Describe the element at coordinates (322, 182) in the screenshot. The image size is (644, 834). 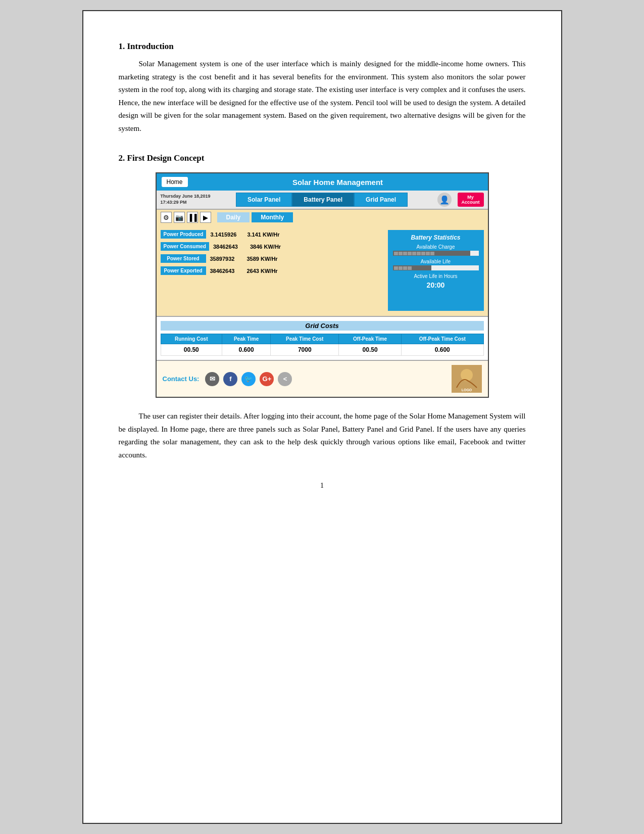
I see `titlebar: Home Solar Home Management` at that location.